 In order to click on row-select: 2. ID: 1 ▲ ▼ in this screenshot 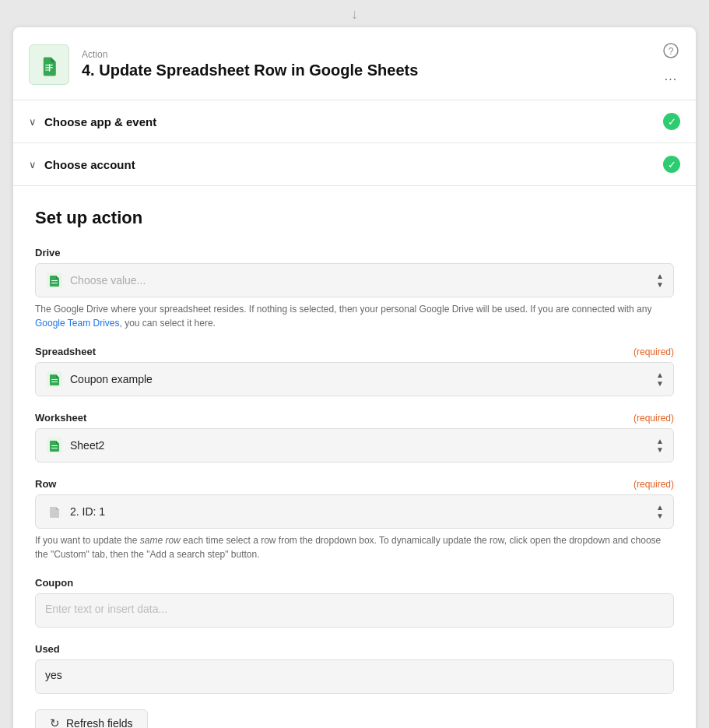, I will do `click(355, 512)`.